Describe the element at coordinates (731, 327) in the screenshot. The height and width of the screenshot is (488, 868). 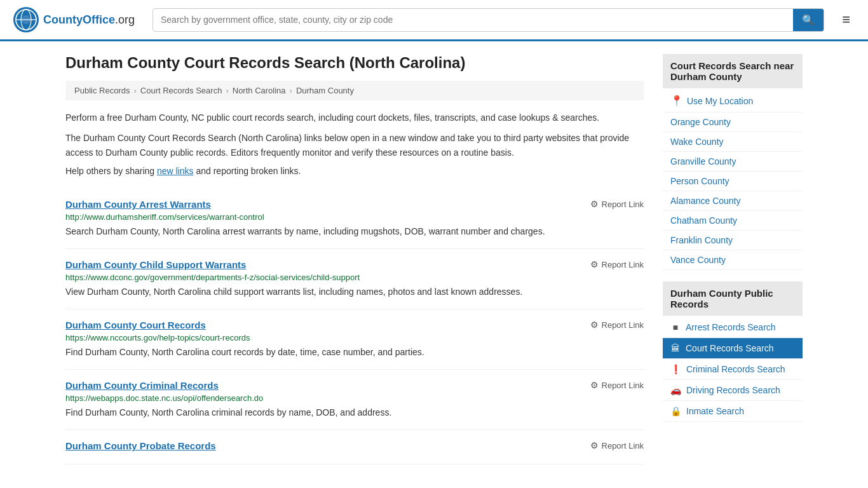
I see `arrest-records-label: Arrest Records Search` at that location.